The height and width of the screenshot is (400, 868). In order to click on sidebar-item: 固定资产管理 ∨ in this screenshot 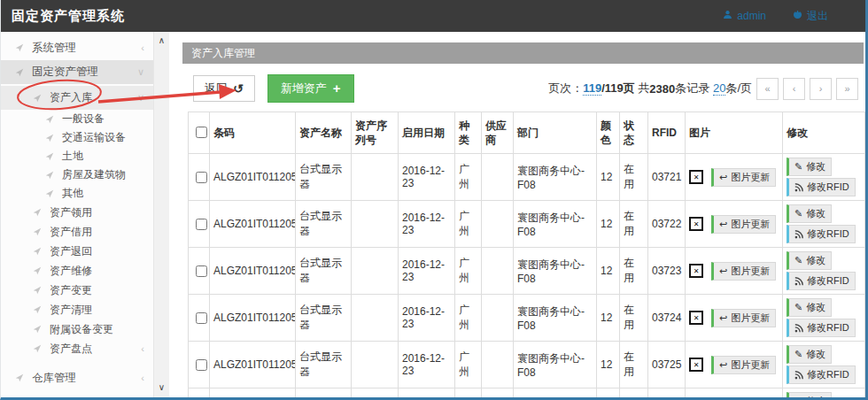, I will do `click(85, 73)`.